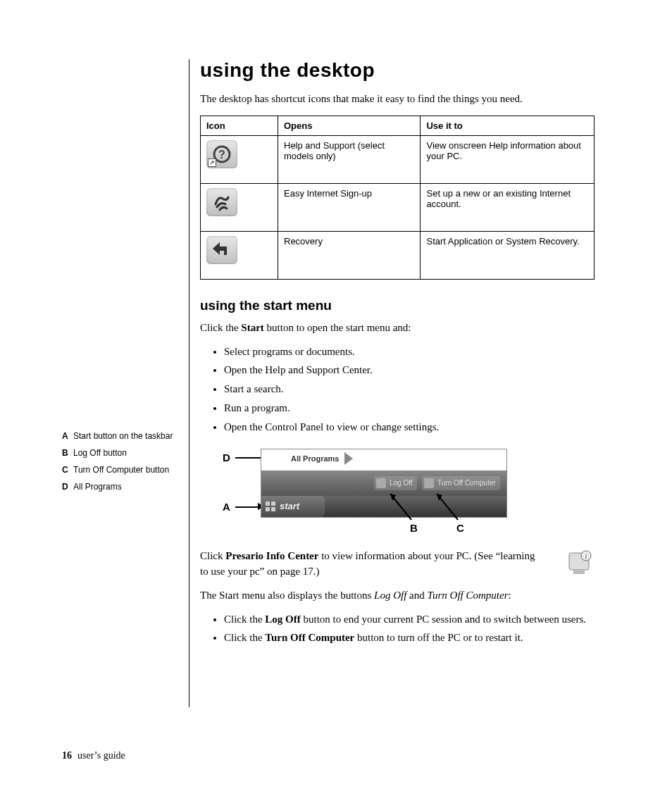 This screenshot has width=672, height=791. Describe the element at coordinates (397, 197) in the screenshot. I see `icon-table: Icon Opens Use it to ? ↗ Help and Suppor…` at that location.